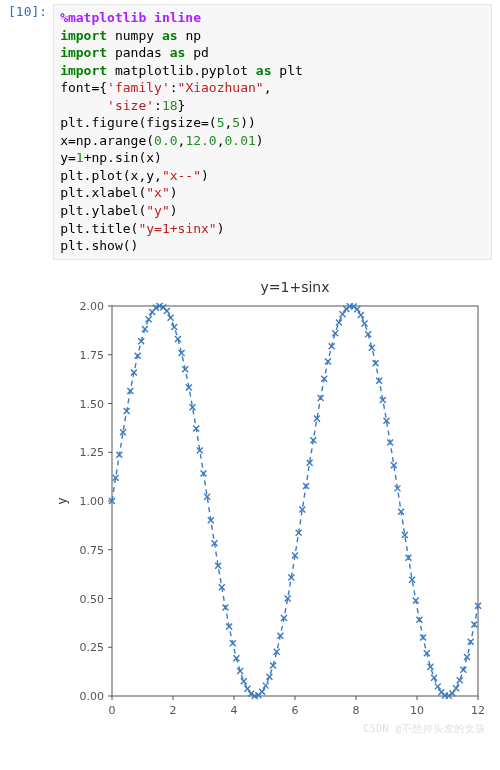  What do you see at coordinates (296, 287) in the screenshot?
I see `chart-title: y=1+sinx` at bounding box center [296, 287].